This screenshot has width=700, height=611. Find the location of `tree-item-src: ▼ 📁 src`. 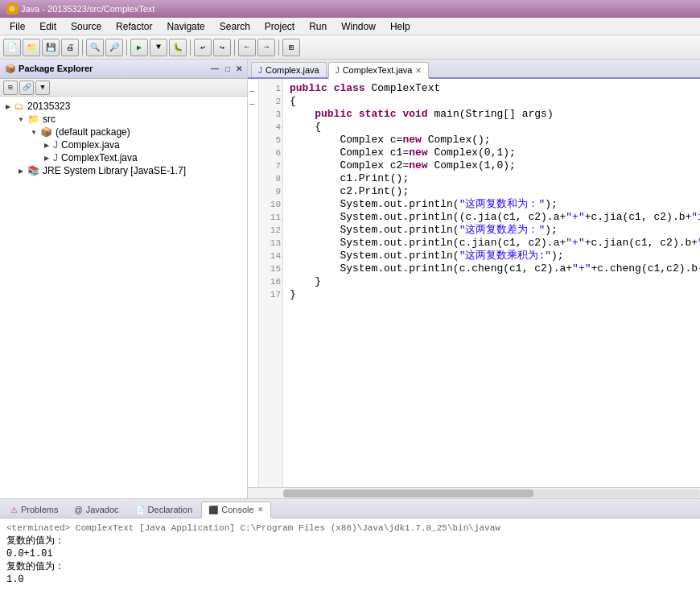

tree-item-src: ▼ 📁 src is located at coordinates (124, 119).